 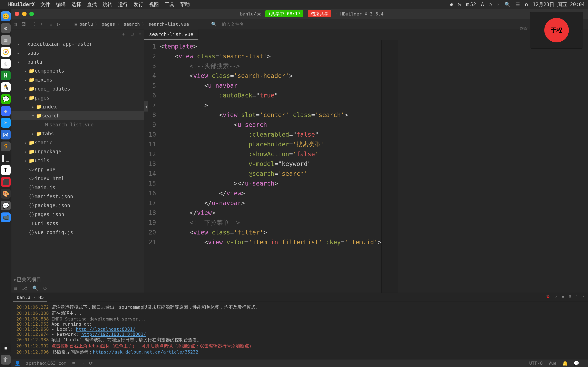 I want to click on menu-edit: 编辑, so click(x=61, y=4).